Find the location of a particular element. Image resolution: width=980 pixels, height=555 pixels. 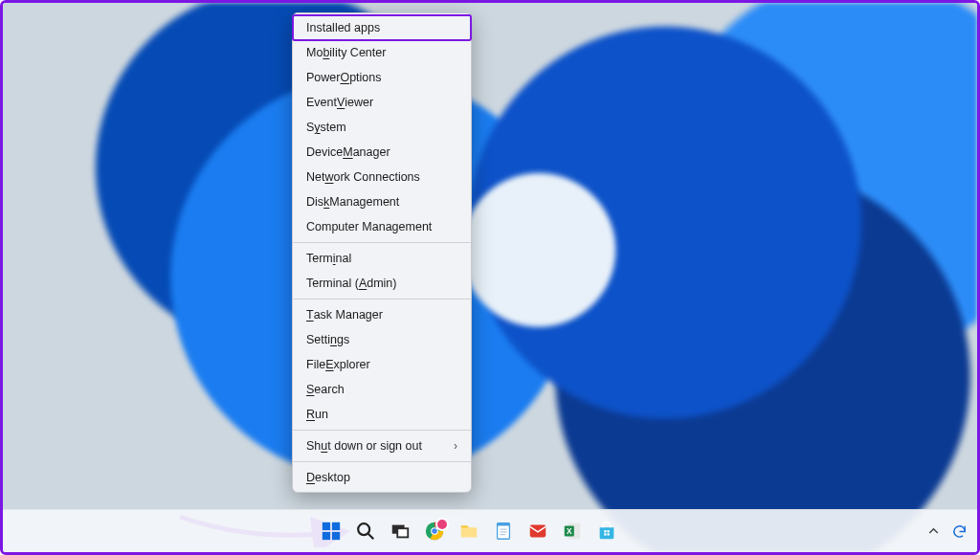

menu-item-system: System is located at coordinates (382, 127).